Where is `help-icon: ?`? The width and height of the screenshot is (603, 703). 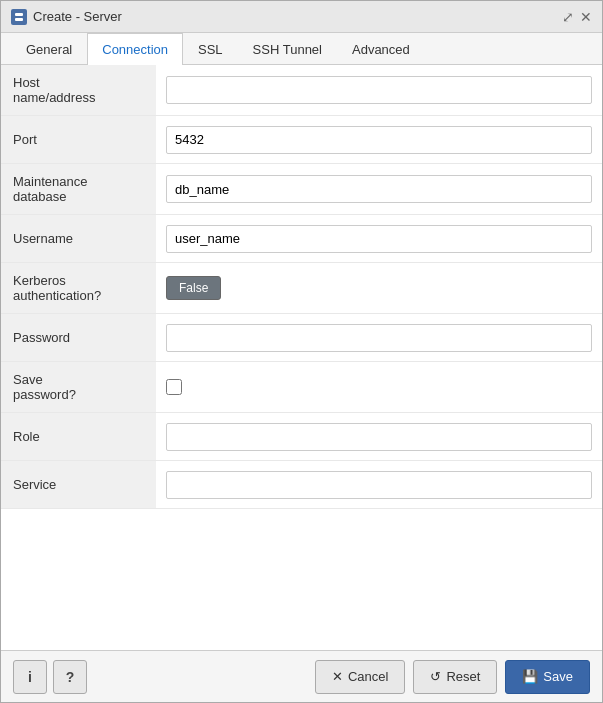
help-icon: ? is located at coordinates (70, 677).